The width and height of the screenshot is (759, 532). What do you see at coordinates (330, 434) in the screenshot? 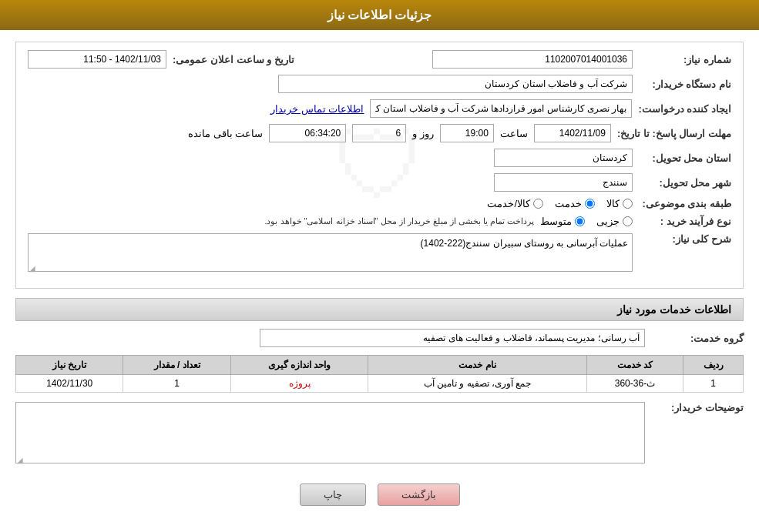
I see `tozihat-wrapper: ◢` at bounding box center [330, 434].